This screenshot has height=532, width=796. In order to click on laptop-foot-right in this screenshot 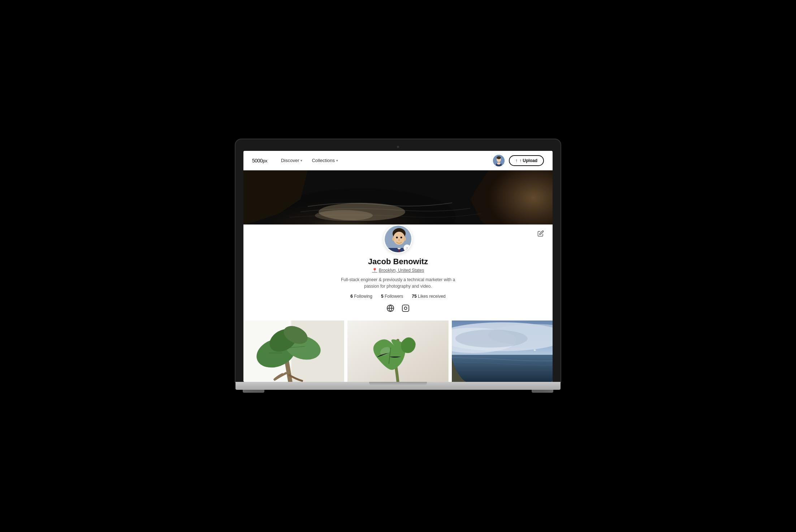, I will do `click(542, 391)`.